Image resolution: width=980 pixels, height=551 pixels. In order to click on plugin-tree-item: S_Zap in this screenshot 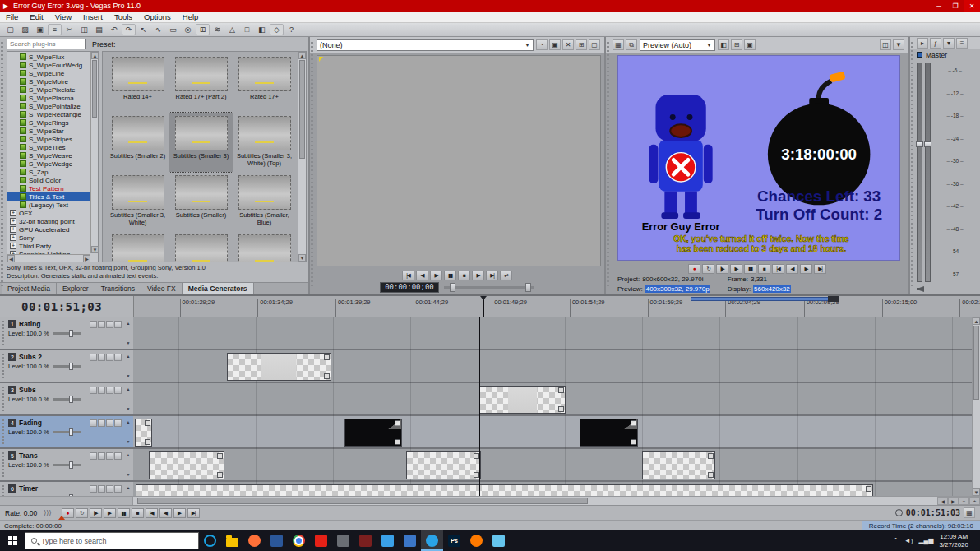, I will do `click(53, 172)`.